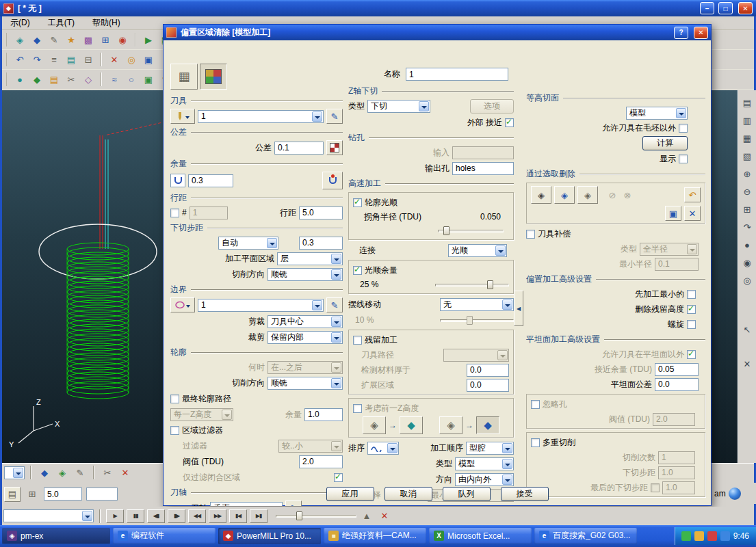 The height and width of the screenshot is (547, 756). I want to click on flat-tolerance-field: 0.0, so click(677, 384).